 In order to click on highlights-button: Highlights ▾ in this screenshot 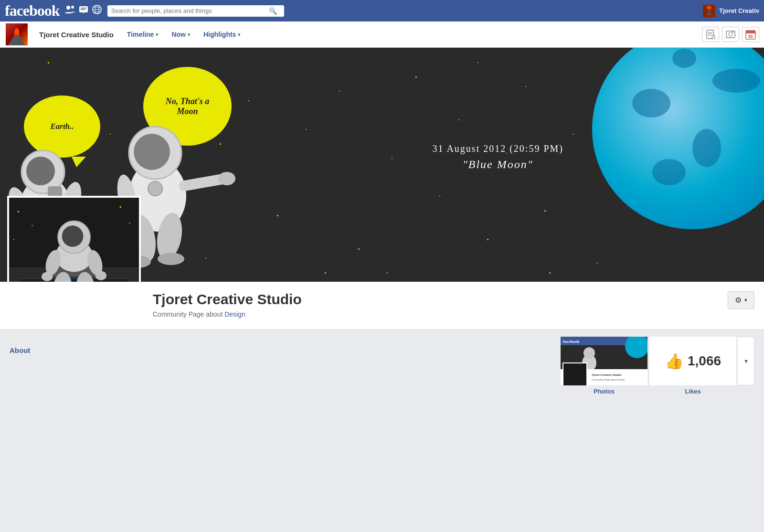, I will do `click(222, 34)`.